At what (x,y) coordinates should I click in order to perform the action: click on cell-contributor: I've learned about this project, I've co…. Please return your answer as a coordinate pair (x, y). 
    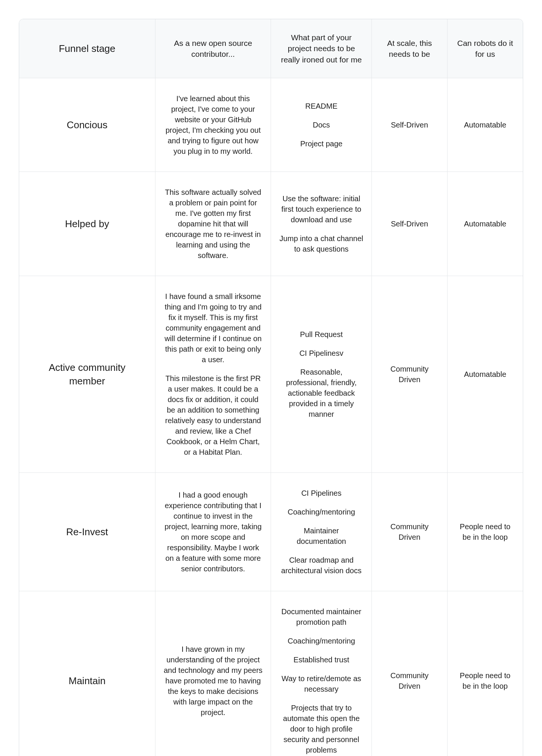
    Looking at the image, I should click on (213, 125).